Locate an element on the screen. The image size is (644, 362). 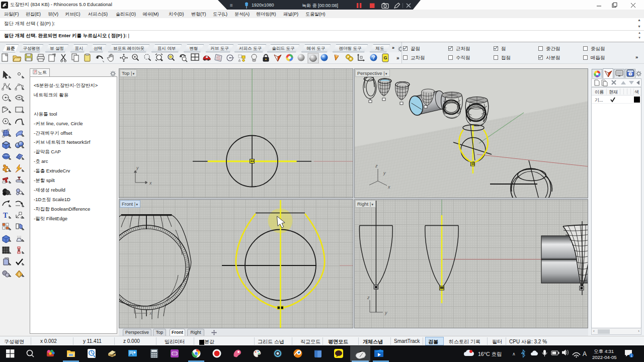
svg-text: T is located at coordinates (6, 215).